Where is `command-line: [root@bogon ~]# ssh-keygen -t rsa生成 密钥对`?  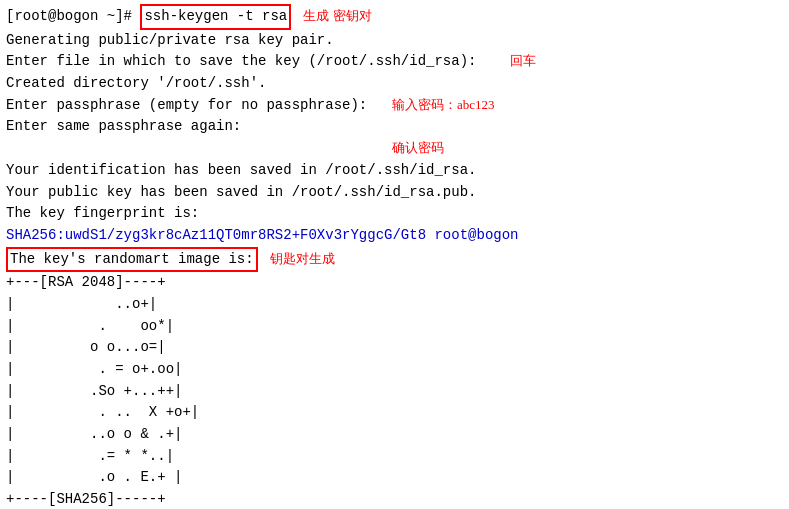
command-line: [root@bogon ~]# ssh-keygen -t rsa生成 密钥对 is located at coordinates (394, 17).